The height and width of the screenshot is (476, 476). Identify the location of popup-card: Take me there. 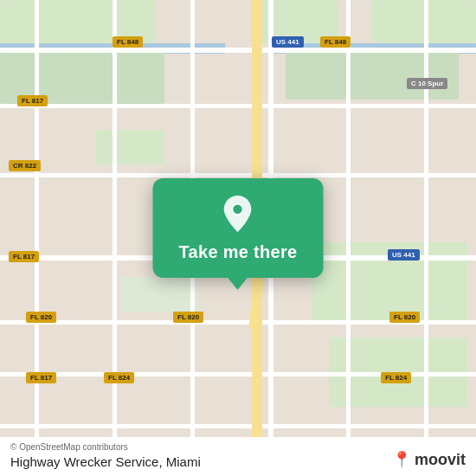
(239, 228).